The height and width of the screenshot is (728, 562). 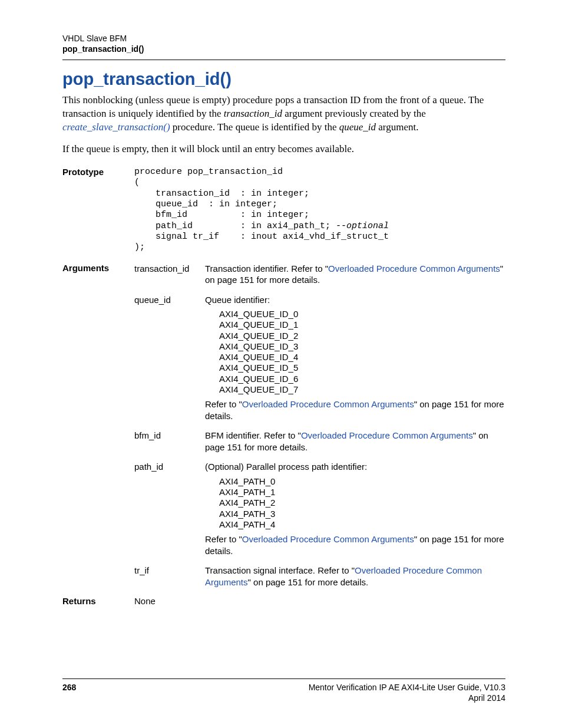 What do you see at coordinates (284, 38) in the screenshot?
I see `header-chapter: VHDL Slave BFM` at bounding box center [284, 38].